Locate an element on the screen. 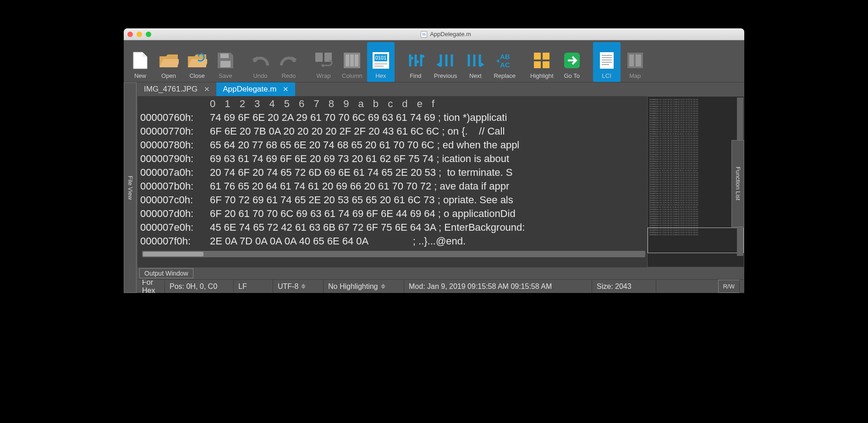 Image resolution: width=868 pixels, height=423 pixels. close-window-button is located at coordinates (130, 34).